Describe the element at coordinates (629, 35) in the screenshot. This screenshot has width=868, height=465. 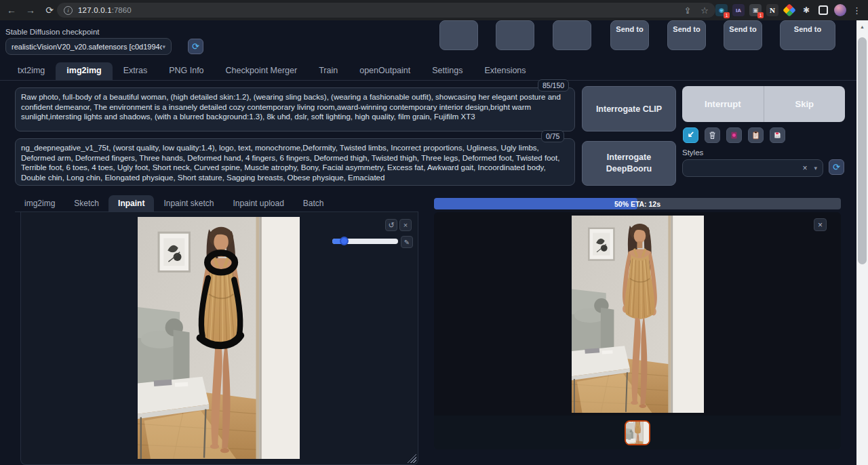
I see `send-to-img2img-button: Send to` at that location.